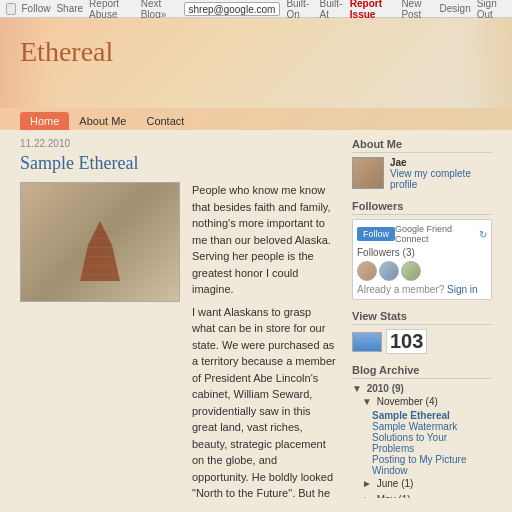  What do you see at coordinates (441, 174) in the screenshot?
I see `about-me-text: Jae View my complete profile` at bounding box center [441, 174].